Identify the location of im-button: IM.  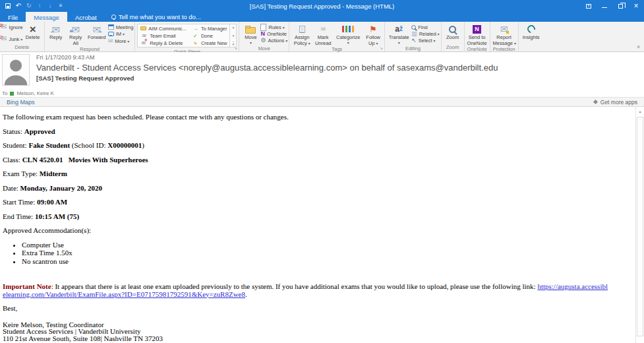
(121, 34).